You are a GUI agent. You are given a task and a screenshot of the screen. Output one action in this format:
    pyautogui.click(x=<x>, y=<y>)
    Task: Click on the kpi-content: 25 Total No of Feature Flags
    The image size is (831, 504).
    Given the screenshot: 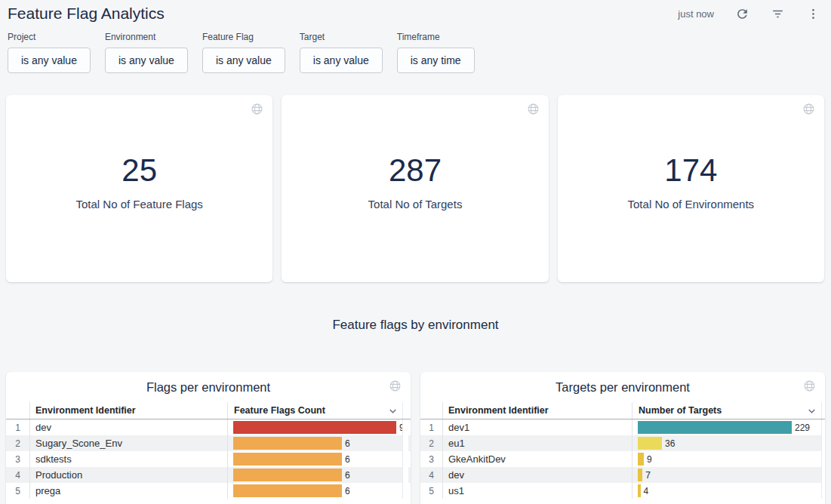 What is the action you would take?
    pyautogui.click(x=139, y=182)
    